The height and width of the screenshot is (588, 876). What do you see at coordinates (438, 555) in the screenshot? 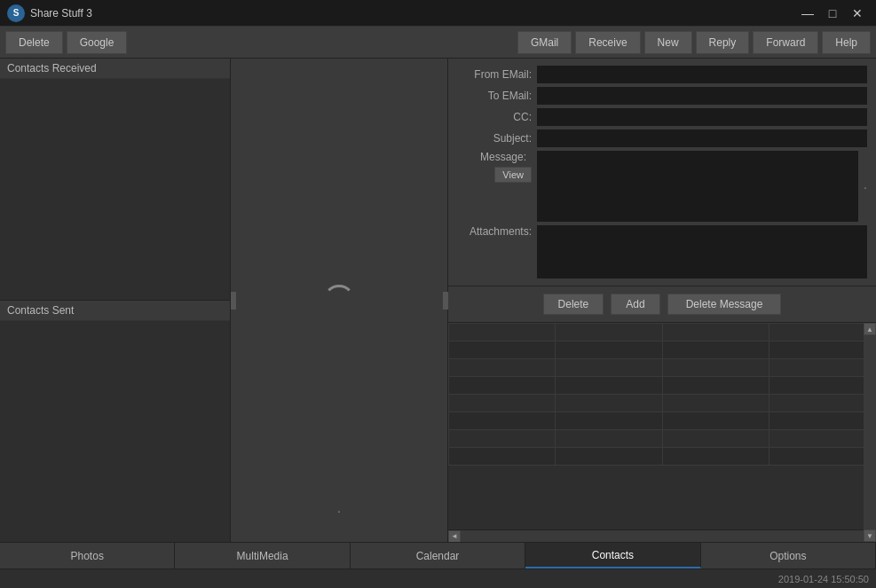
I see `bottom-tabs: Photos MultiMedia Calendar Contacts Opti…` at bounding box center [438, 555].